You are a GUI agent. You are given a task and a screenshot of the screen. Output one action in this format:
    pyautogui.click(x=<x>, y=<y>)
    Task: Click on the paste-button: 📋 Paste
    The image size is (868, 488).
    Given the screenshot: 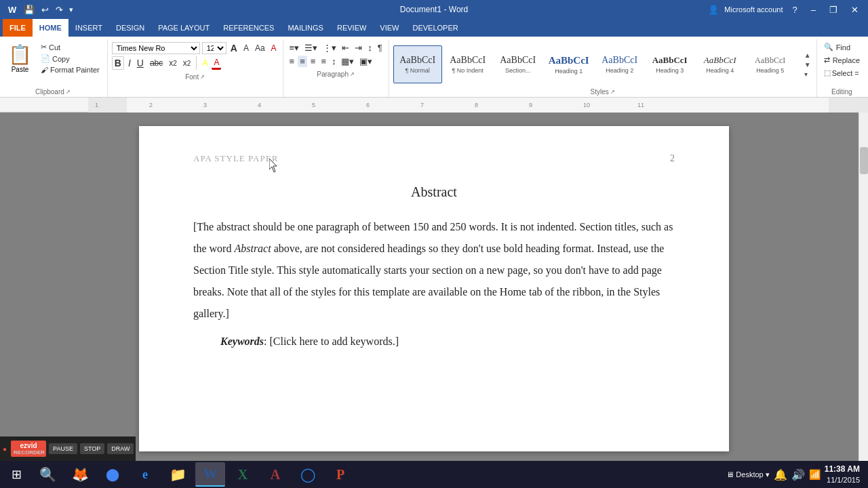 What is the action you would take?
    pyautogui.click(x=20, y=58)
    